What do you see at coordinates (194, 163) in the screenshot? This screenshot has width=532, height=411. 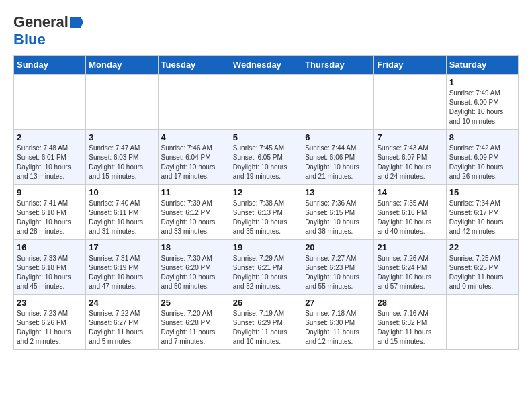 I see `day-info: Sunrise: 7:46 AM Sunset: 6:04 PM Dayligh…` at bounding box center [194, 163].